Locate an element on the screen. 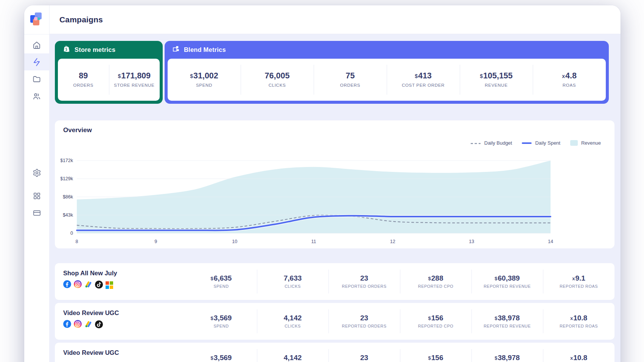  metric-cell: x10.8REPORTED ROAS is located at coordinates (579, 352).